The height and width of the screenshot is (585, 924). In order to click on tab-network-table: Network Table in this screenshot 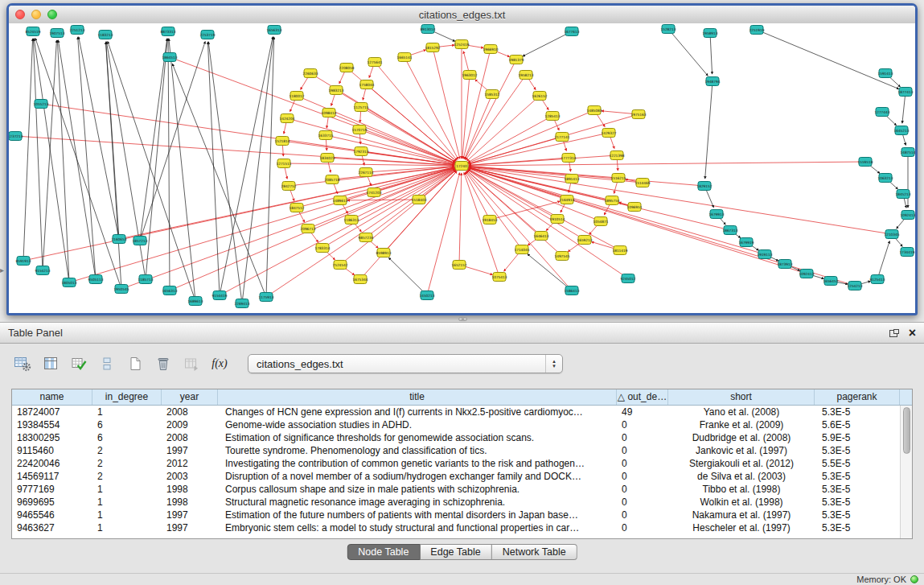, I will do `click(535, 552)`.